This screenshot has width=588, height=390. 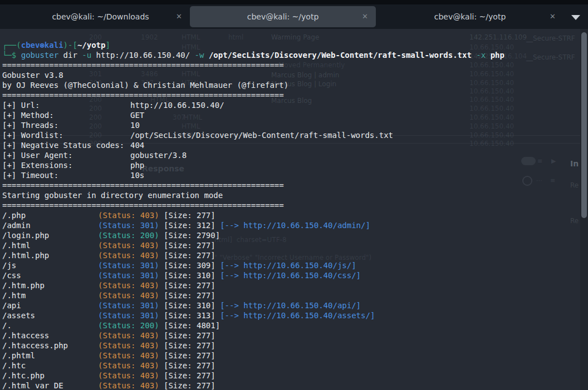 I want to click on config-row: [+] Negative Status codes:404, so click(x=291, y=145).